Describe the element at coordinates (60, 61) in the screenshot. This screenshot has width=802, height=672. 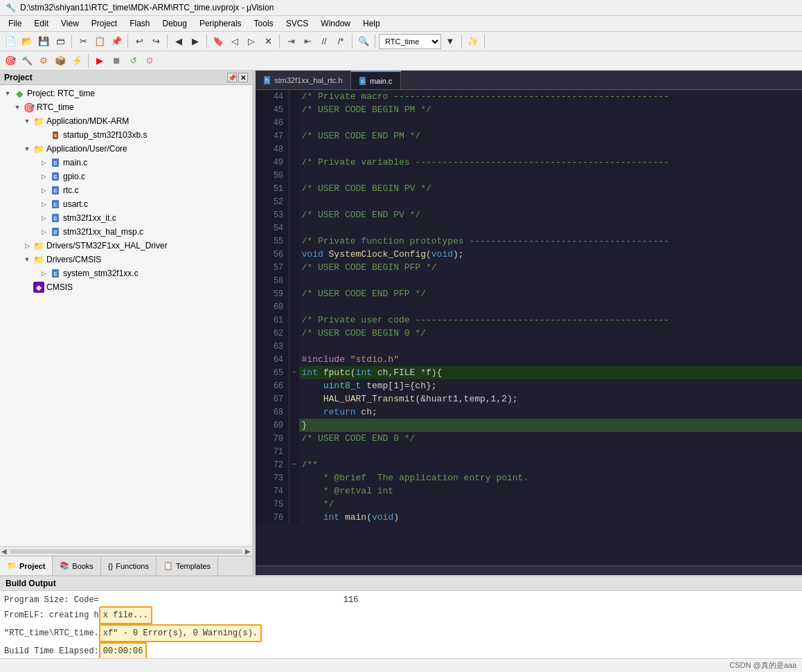
I see `batch-build-btn: 📦` at that location.